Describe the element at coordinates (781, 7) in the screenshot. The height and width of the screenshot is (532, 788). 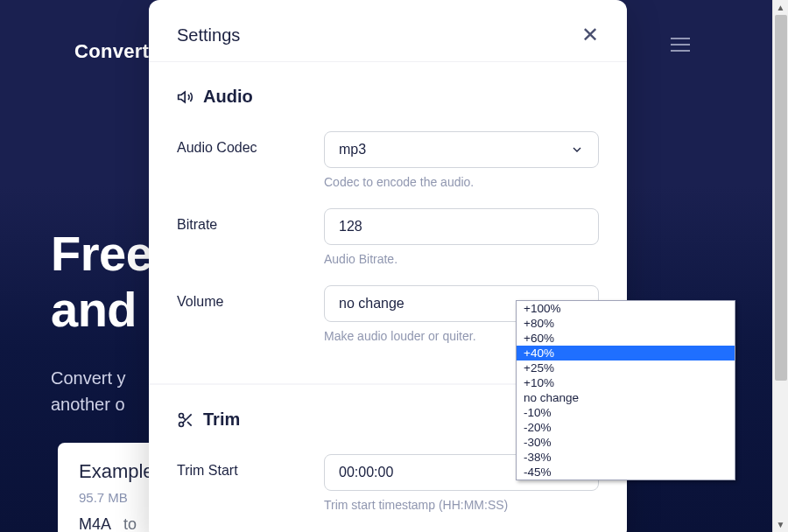
I see `scroll-up-arrow: ▲` at that location.